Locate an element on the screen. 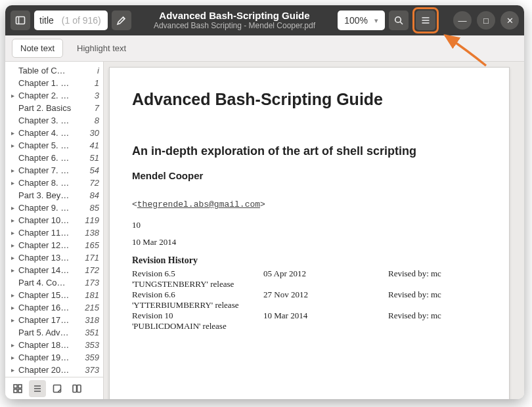 The height and width of the screenshot is (407, 532). doc-author: Mendel Cooper is located at coordinates (309, 176).